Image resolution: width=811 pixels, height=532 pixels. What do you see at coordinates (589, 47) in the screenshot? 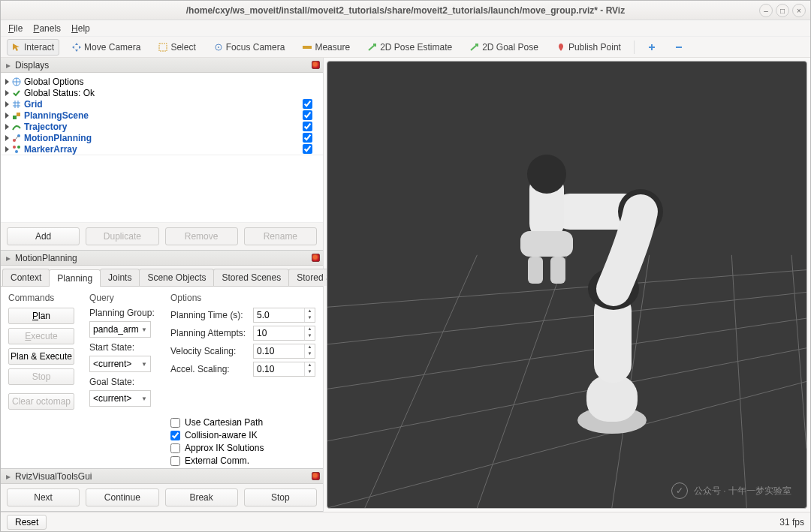
I see `publish-point-tool: Publish Point` at bounding box center [589, 47].